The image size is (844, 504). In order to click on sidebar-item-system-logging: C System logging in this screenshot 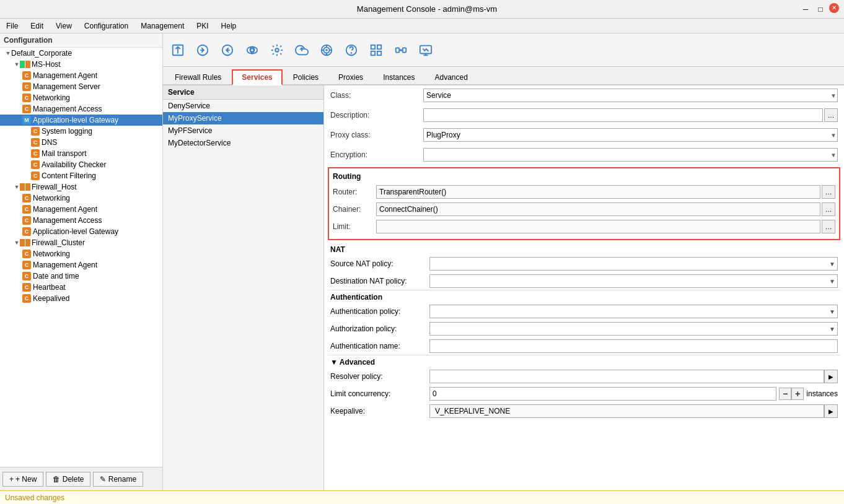, I will do `click(81, 131)`.